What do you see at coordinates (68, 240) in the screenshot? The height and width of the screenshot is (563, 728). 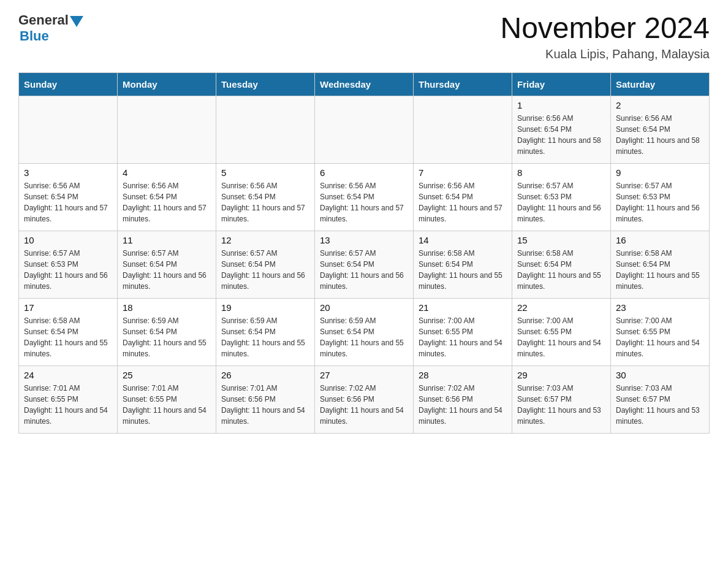 I see `day-number: 10` at bounding box center [68, 240].